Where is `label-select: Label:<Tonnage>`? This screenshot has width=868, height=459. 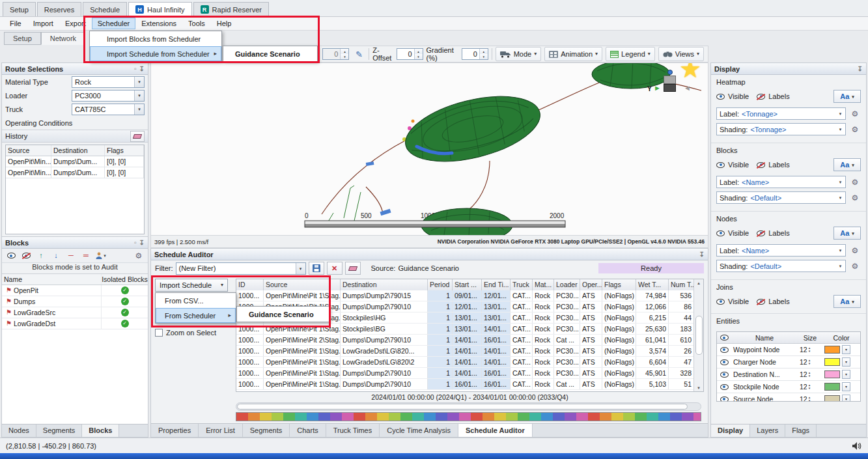
label-select: Label:<Tonnage> is located at coordinates (781, 113).